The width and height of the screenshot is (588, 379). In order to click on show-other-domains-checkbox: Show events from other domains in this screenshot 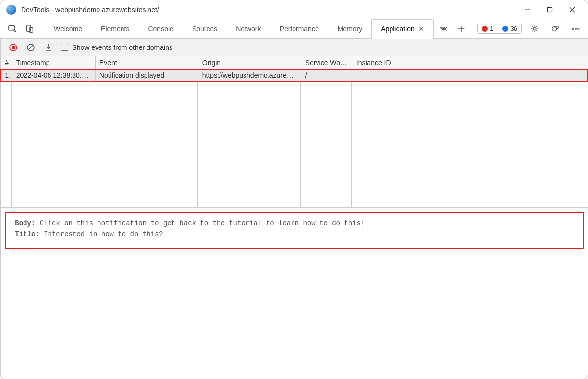, I will do `click(117, 47)`.